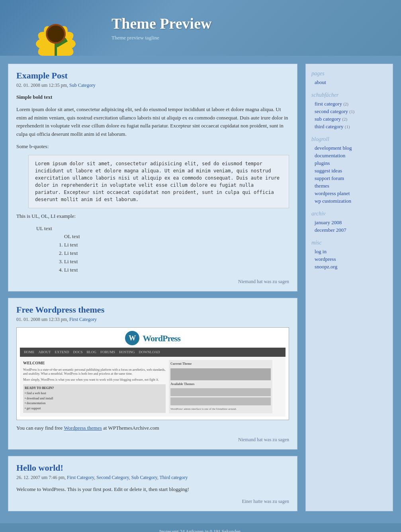 The image size is (401, 532). Describe the element at coordinates (153, 310) in the screenshot. I see `post-title: Free Wordpress themes` at that location.